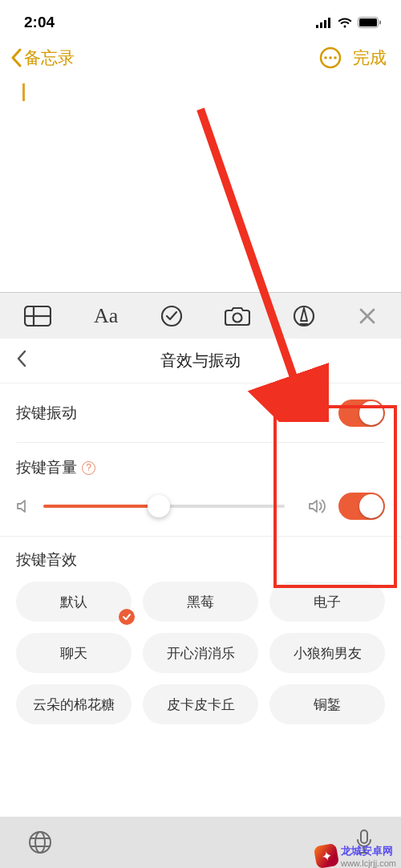 Image resolution: width=401 pixels, height=868 pixels. I want to click on markup-icon, so click(304, 316).